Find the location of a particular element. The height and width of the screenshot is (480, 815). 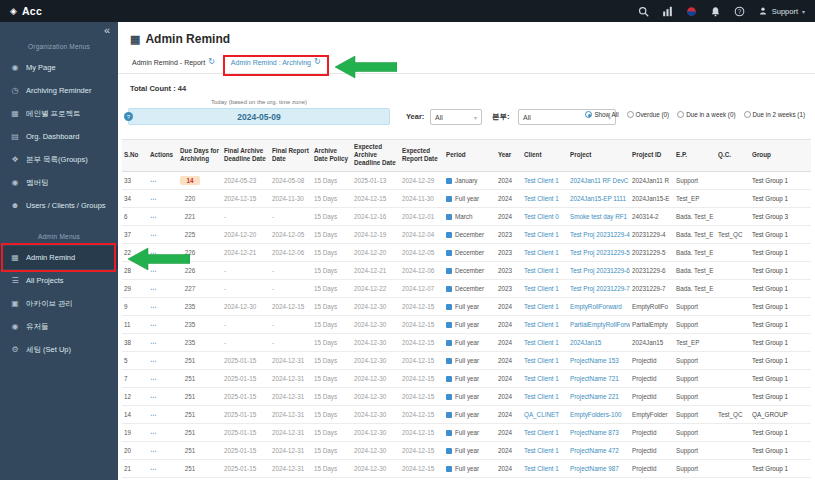

project-link: ProjectName 873 is located at coordinates (594, 432).